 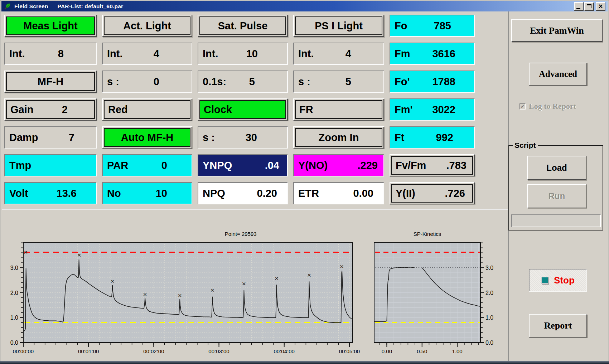 What do you see at coordinates (545, 280) in the screenshot?
I see `stop-square-icon` at bounding box center [545, 280].